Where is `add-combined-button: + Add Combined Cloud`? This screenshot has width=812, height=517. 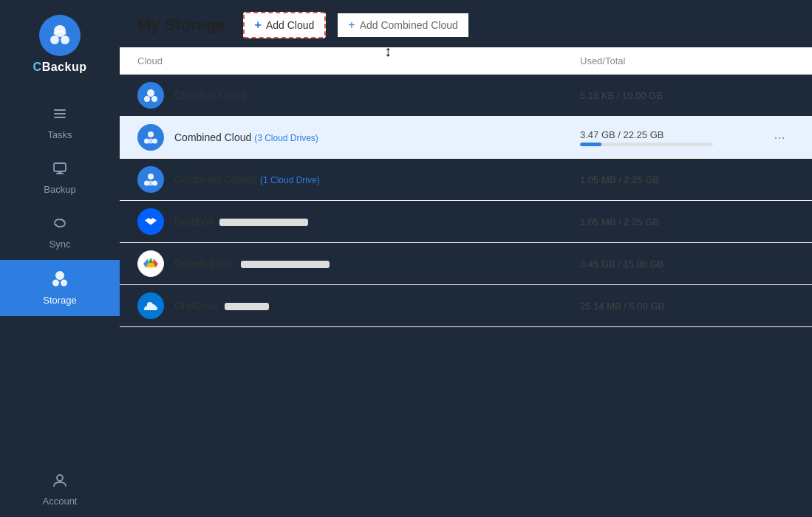
add-combined-button: + Add Combined Cloud is located at coordinates (403, 25).